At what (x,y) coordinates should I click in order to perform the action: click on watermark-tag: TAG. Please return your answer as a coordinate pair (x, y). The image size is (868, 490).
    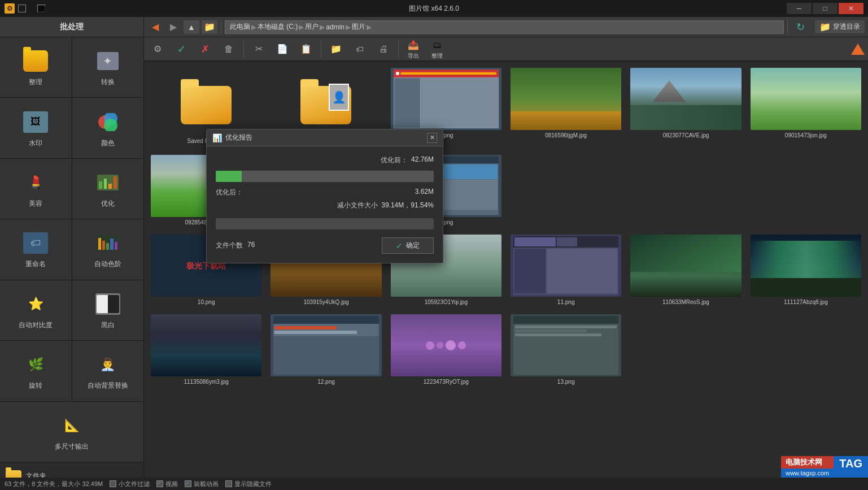
    Looking at the image, I should click on (850, 467).